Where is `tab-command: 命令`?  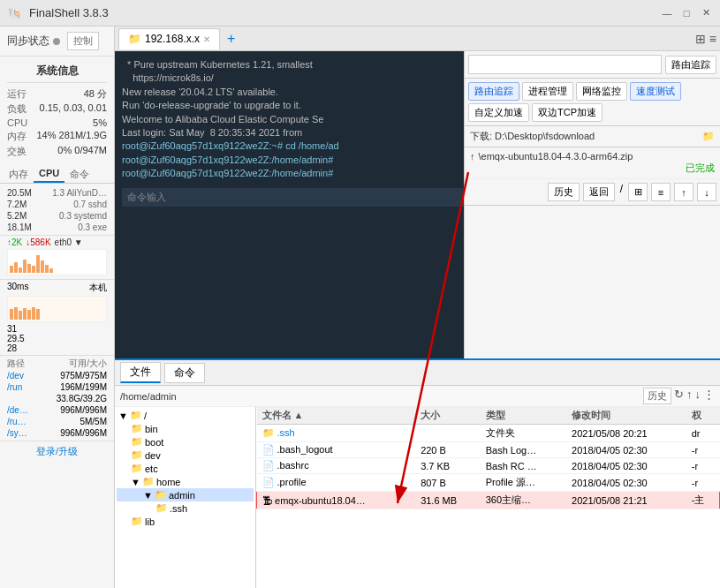 tab-command: 命令 is located at coordinates (185, 373).